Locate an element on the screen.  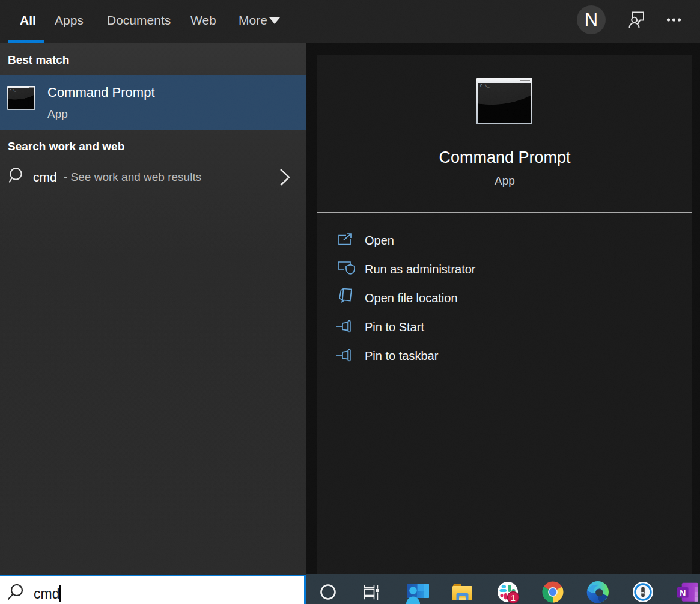
svg-text: N is located at coordinates (683, 593).